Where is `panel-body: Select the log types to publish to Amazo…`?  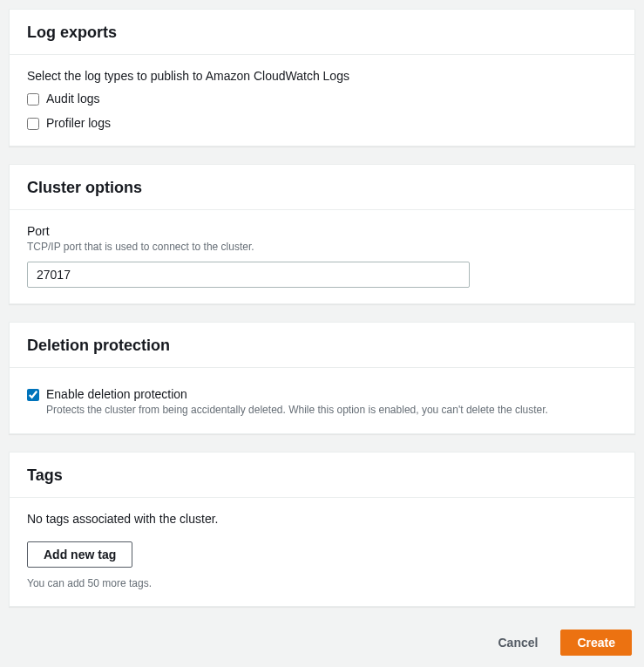
panel-body: Select the log types to publish to Amazo… is located at coordinates (322, 100).